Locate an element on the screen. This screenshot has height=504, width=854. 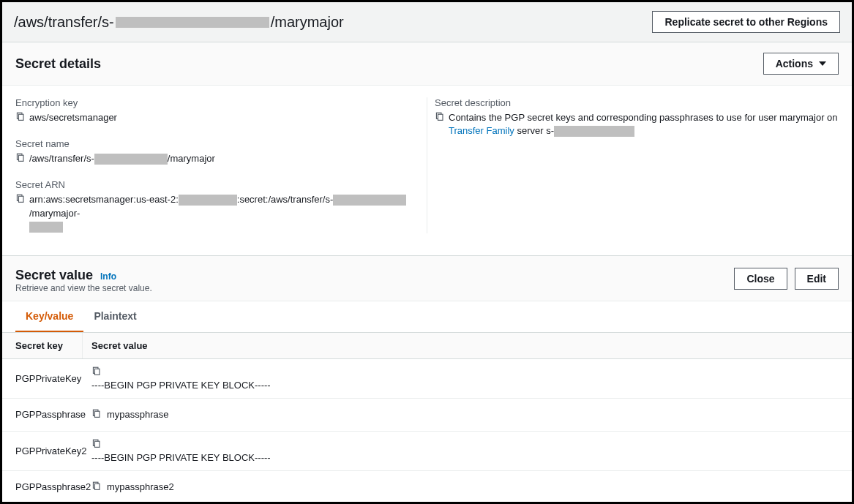
redacted-account-id is located at coordinates (208, 200).